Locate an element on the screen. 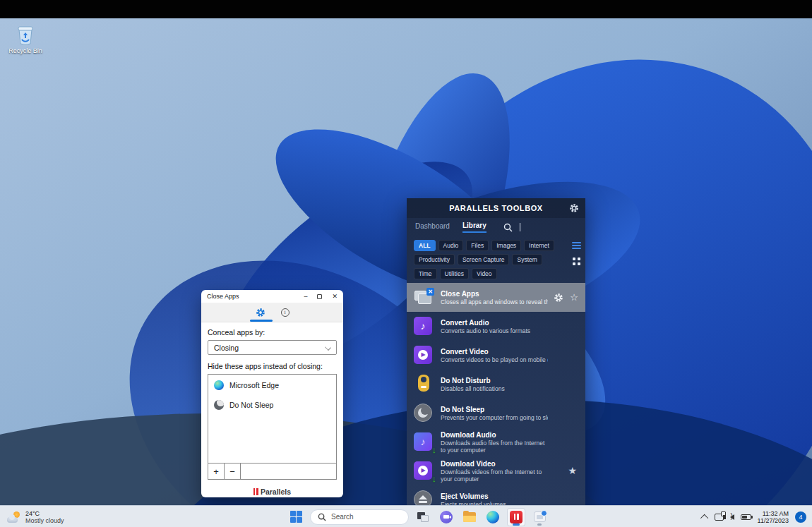  tool-name: Download Audio is located at coordinates (494, 435).